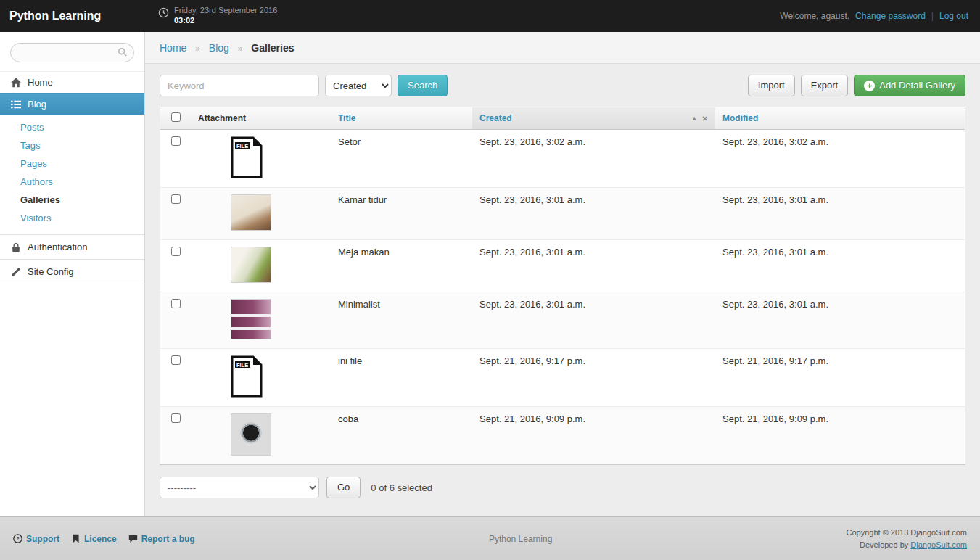  What do you see at coordinates (16, 272) in the screenshot?
I see `pencil-icon` at bounding box center [16, 272].